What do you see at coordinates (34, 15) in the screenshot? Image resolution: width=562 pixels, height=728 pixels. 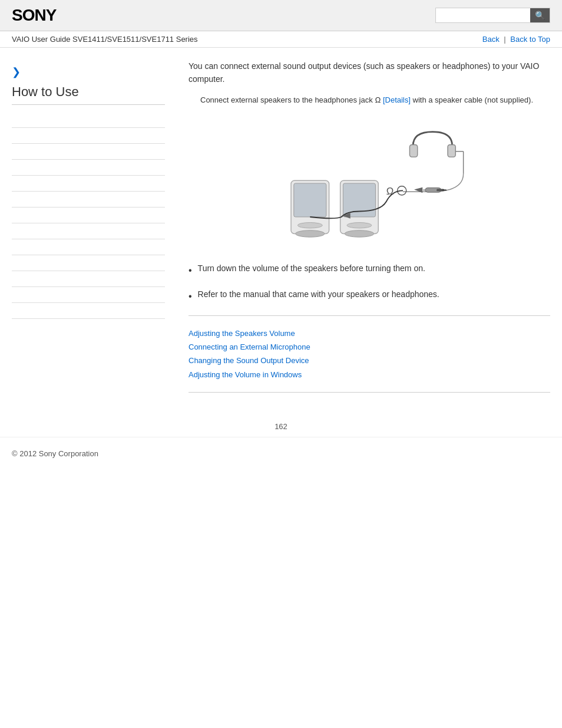 I see `sony-logo: SONY` at bounding box center [34, 15].